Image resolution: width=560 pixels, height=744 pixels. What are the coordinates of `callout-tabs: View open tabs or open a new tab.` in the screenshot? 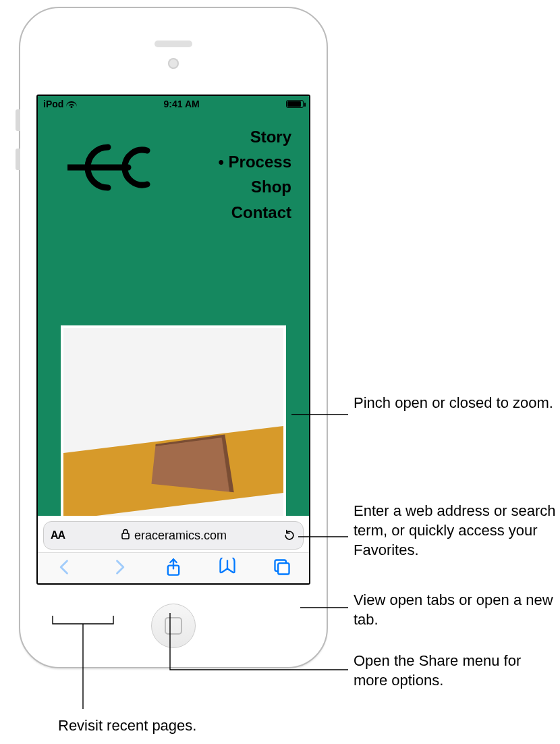 It's located at (455, 610).